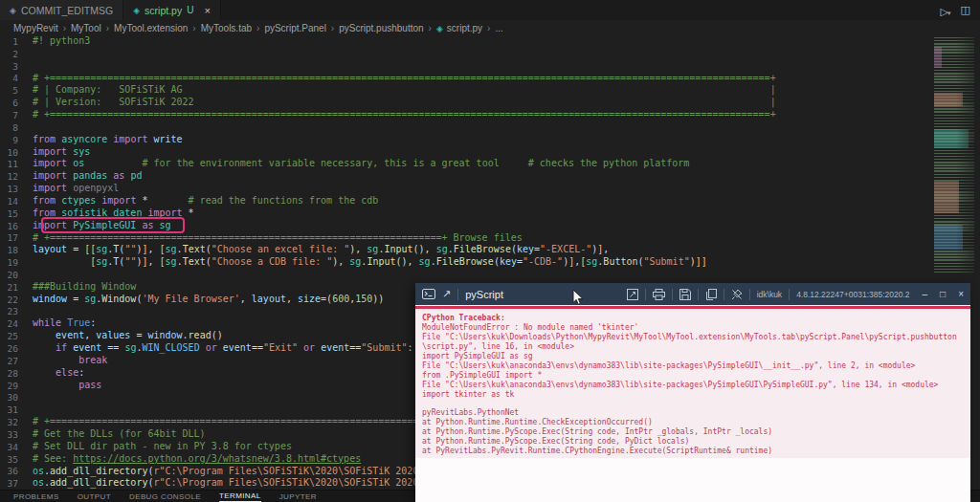  I want to click on code-line: 15from sofistik daten import *, so click(490, 214).